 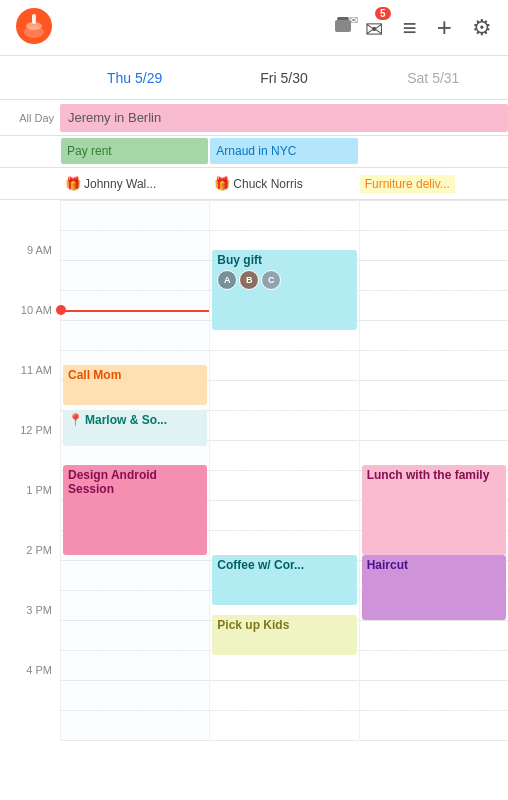 What do you see at coordinates (444, 27) in the screenshot?
I see `add-icon: +` at bounding box center [444, 27].